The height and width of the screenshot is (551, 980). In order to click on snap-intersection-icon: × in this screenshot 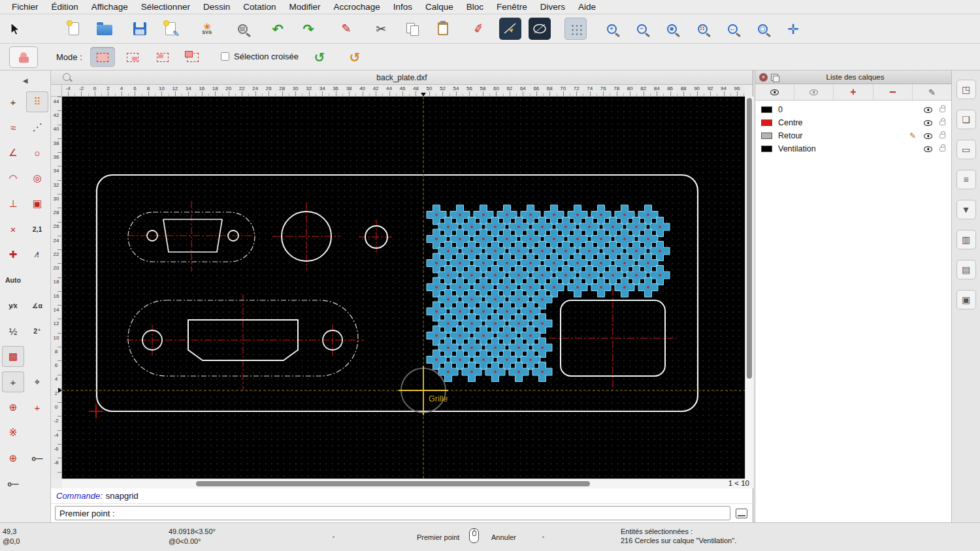, I will do `click(13, 229)`.